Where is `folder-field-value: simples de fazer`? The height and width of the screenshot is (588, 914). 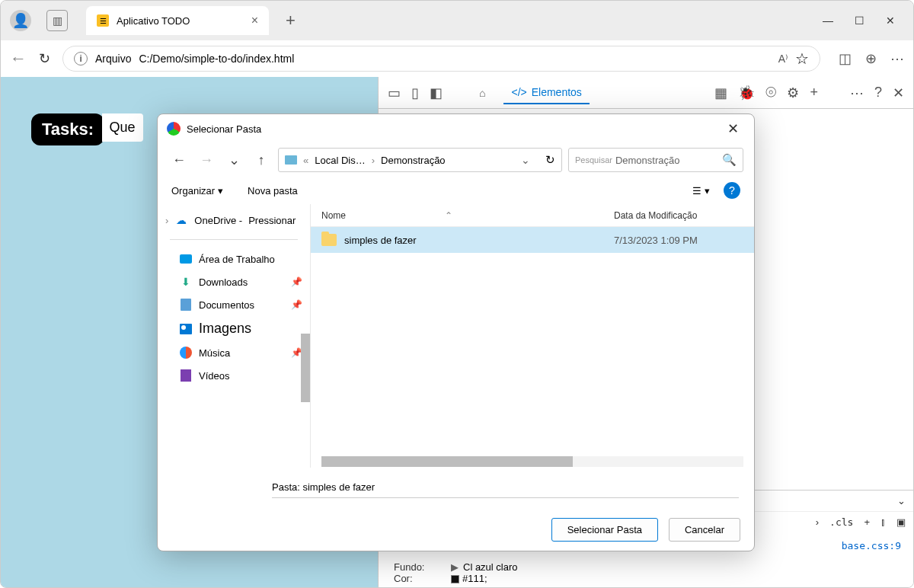 folder-field-value: simples de fazer is located at coordinates (338, 487).